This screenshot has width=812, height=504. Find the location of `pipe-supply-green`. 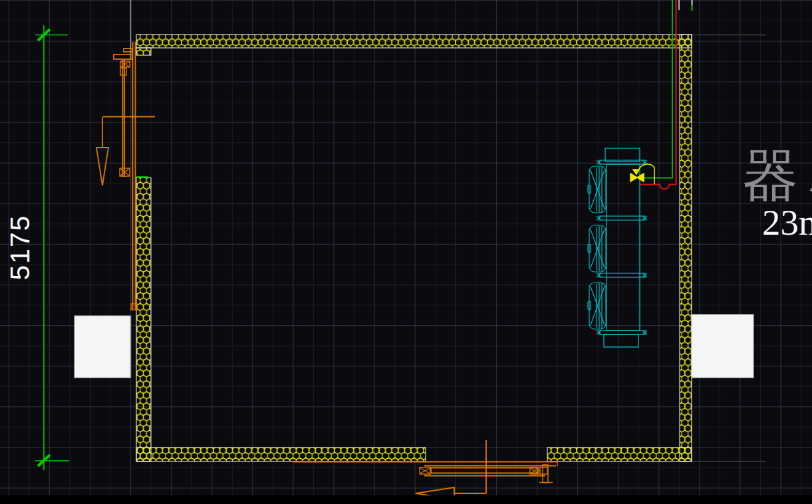

pipe-supply-green is located at coordinates (657, 89).